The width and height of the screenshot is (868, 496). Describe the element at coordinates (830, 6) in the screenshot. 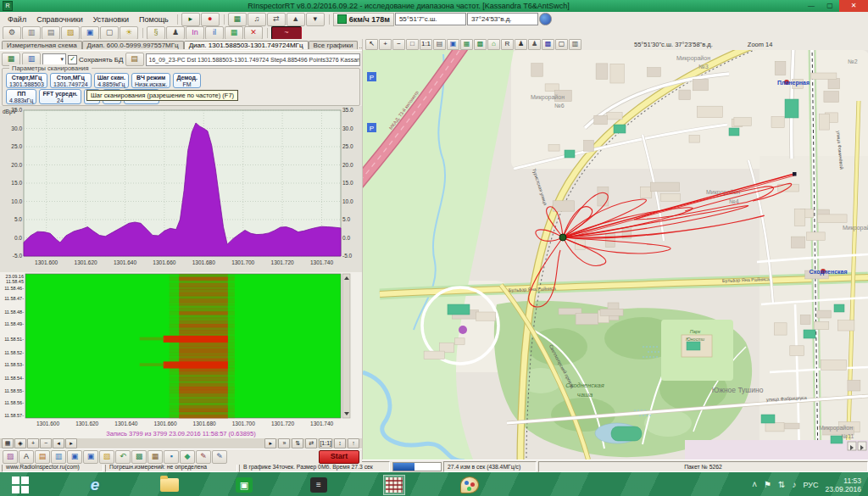

I see `maximize-button: ▢` at that location.